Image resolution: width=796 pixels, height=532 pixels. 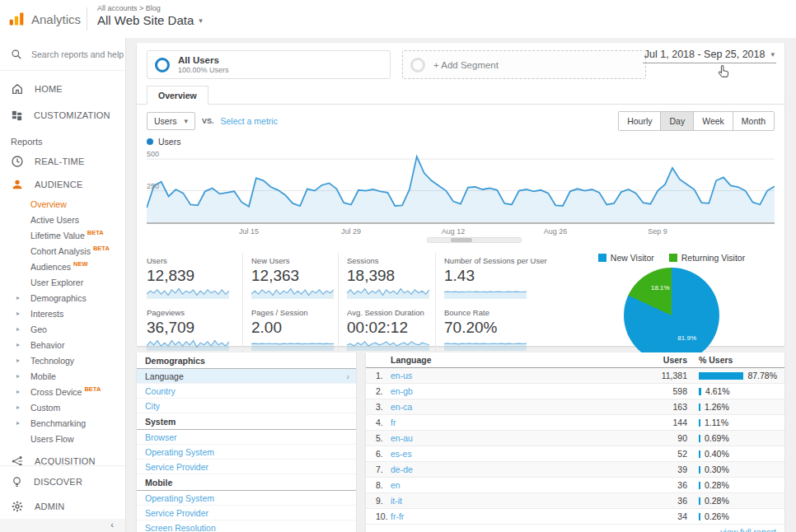 I want to click on col-pct-users: % Users, so click(x=736, y=360).